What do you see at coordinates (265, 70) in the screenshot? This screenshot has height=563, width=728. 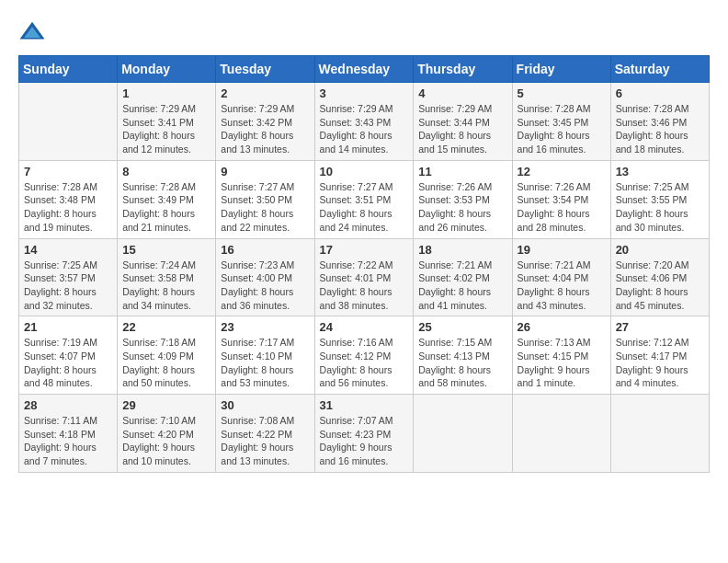 I see `day-header-tuesday: Tuesday` at bounding box center [265, 70].